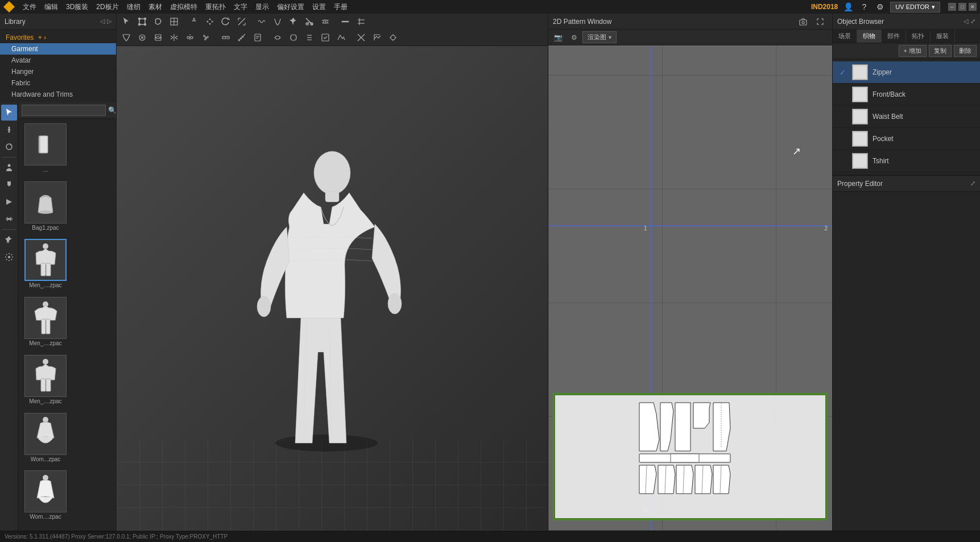  What do you see at coordinates (126, 38) in the screenshot?
I see `vt-cloth-sim` at bounding box center [126, 38].